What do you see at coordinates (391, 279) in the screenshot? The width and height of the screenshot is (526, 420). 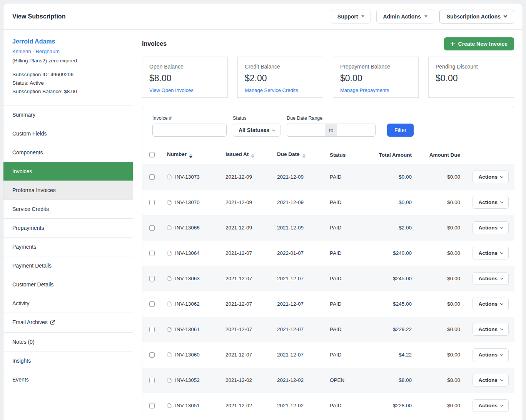 I see `total-amount-cell: $245.00` at bounding box center [391, 279].